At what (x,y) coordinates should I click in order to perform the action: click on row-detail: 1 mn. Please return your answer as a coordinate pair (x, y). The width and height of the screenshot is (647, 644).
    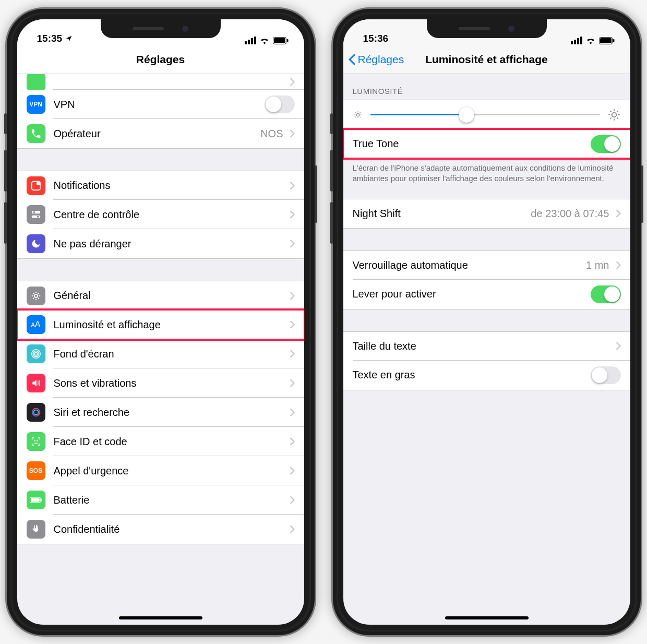
    Looking at the image, I should click on (597, 265).